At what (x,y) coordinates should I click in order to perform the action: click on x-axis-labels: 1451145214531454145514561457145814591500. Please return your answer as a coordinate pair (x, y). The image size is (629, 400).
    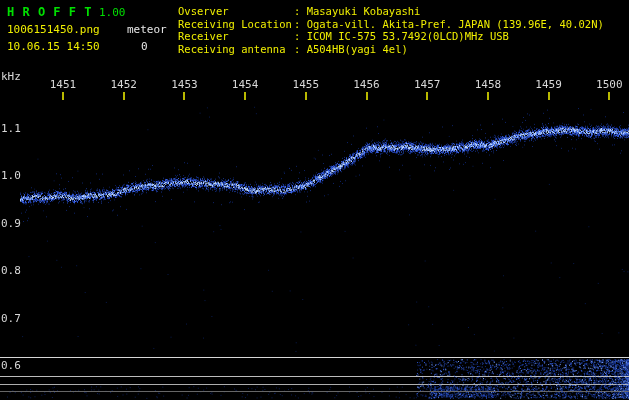
    Looking at the image, I should click on (314, 84).